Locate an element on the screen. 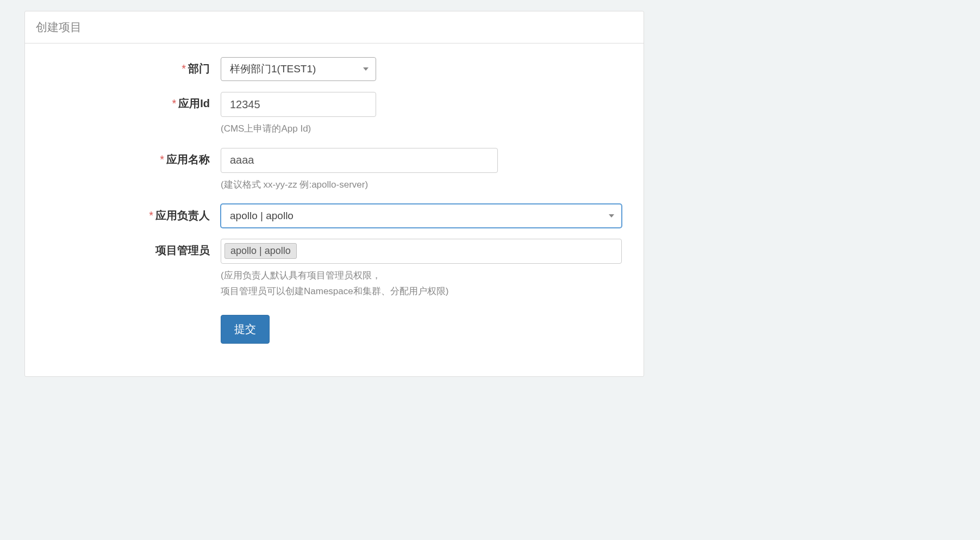 The image size is (980, 540). label-text: 项目管理员 is located at coordinates (183, 250).